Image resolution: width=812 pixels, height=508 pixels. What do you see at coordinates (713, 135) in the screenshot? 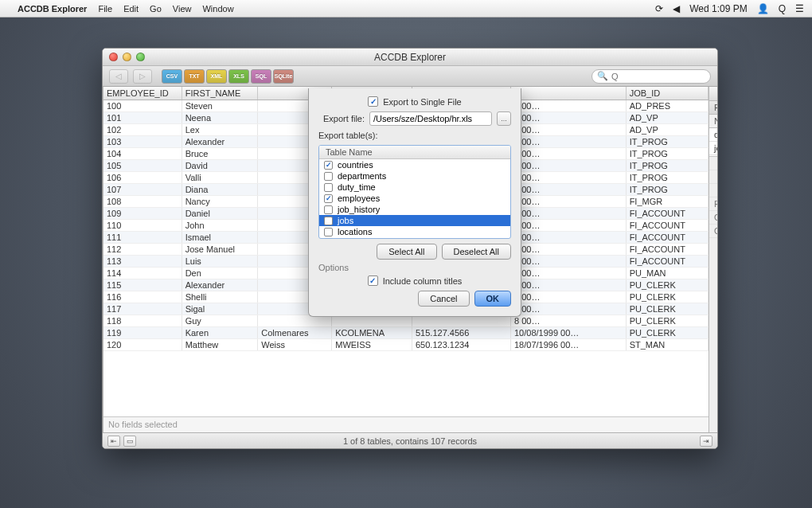
I see `relation-item: departmentsemployees` at bounding box center [713, 135].